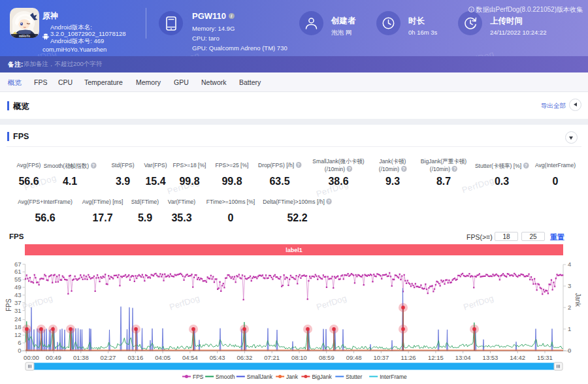  Describe the element at coordinates (31, 358) in the screenshot. I see `svg-text: 00:00` at that location.